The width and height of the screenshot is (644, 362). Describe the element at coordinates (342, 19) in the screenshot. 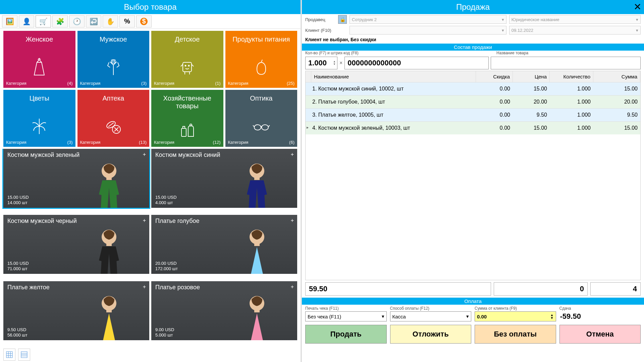

I see `lock-icon: 🔒` at that location.